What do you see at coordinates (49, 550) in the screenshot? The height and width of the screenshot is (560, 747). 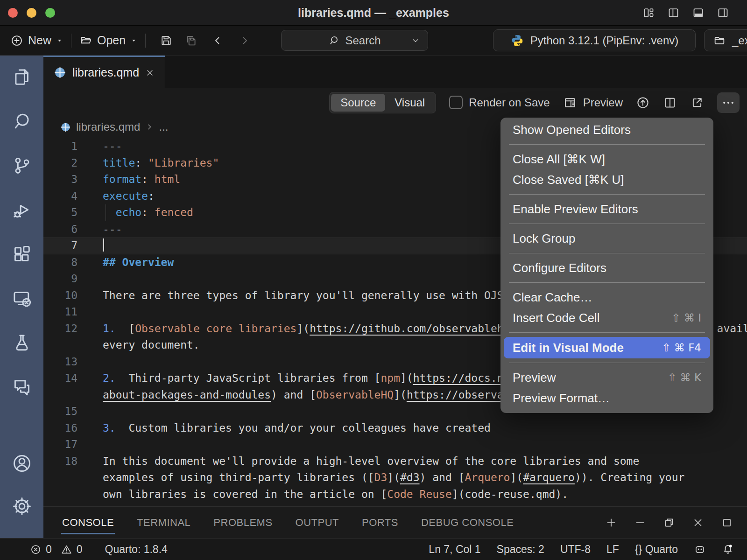 I see `error-count: 0` at bounding box center [49, 550].